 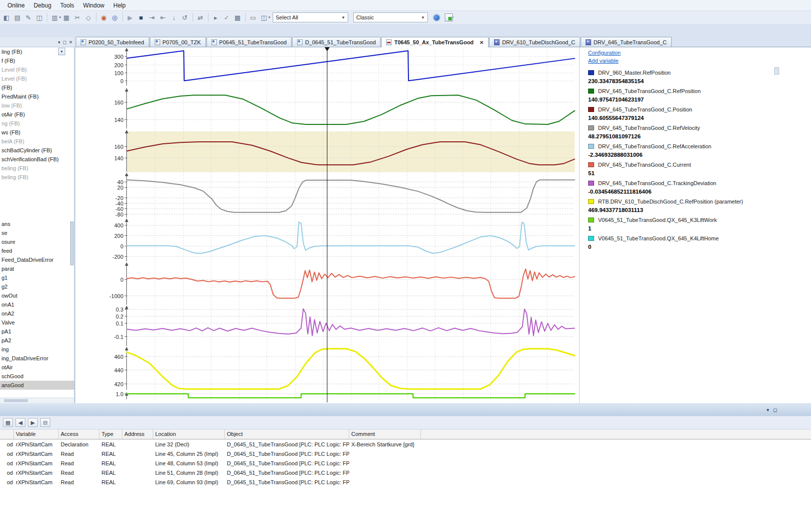 I want to click on column-header-location: Location, so click(x=189, y=434).